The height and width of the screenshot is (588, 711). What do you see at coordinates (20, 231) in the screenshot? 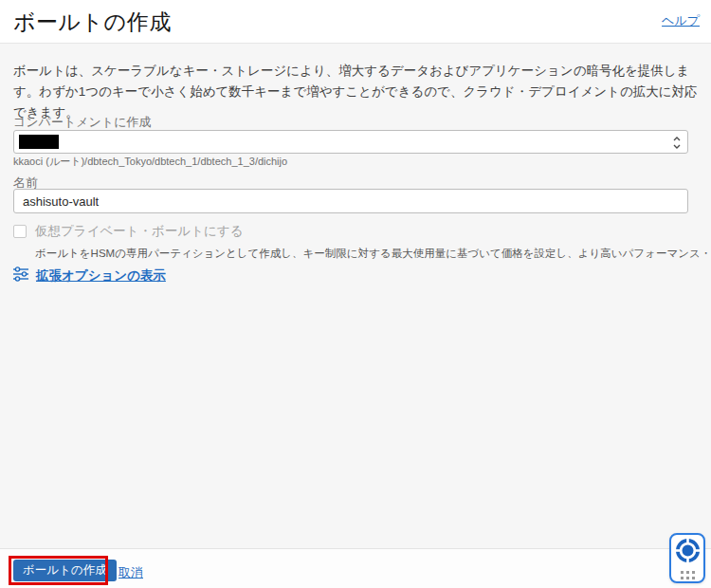
I see `private-vault-checkbox` at bounding box center [20, 231].